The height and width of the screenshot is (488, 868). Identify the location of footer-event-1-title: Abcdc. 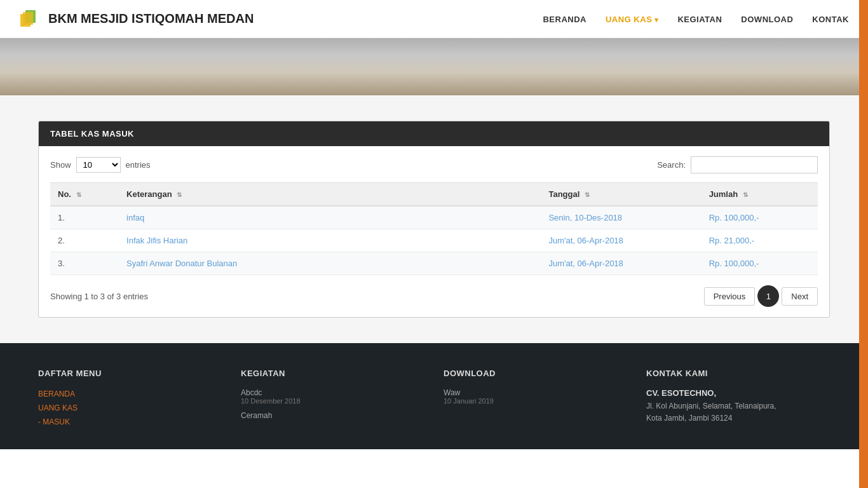
(333, 393).